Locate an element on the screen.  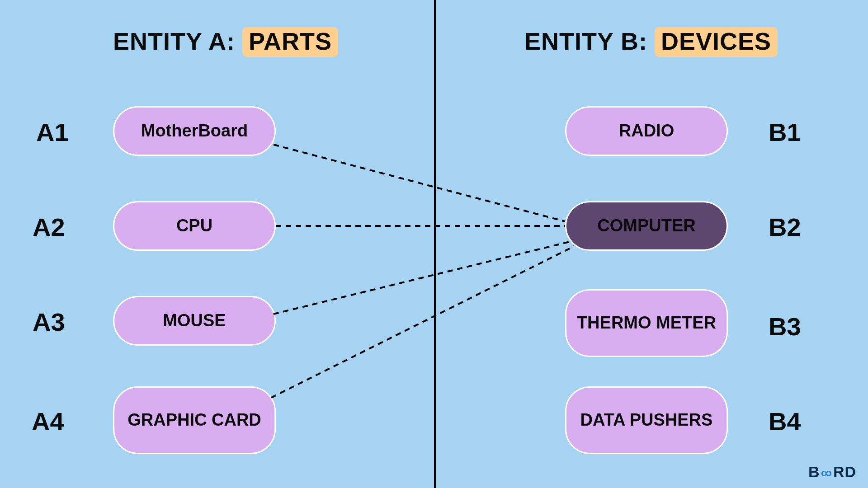
pill-a4-label: GRAPHIC CARD is located at coordinates (194, 420).